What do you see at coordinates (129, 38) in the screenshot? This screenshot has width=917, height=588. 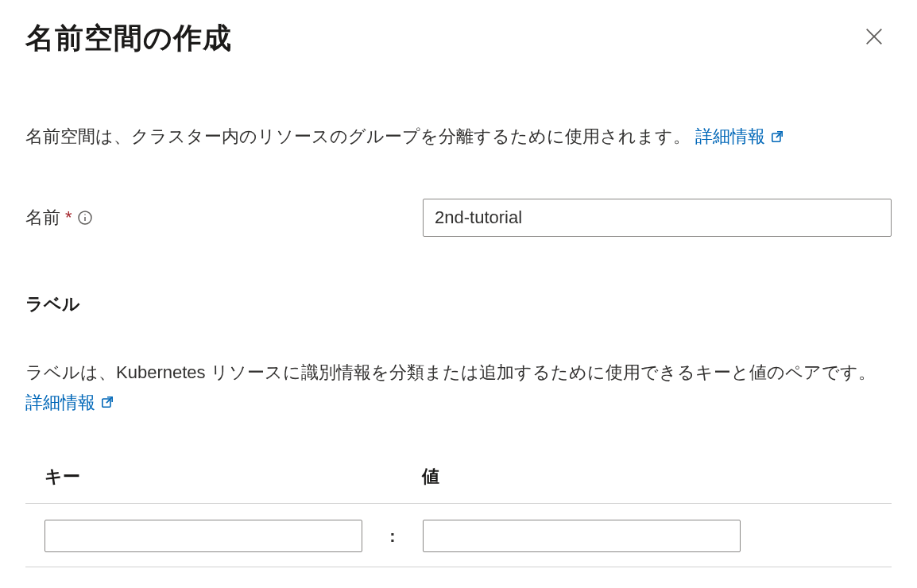 I see `page-title: 名前空間の作成` at bounding box center [129, 38].